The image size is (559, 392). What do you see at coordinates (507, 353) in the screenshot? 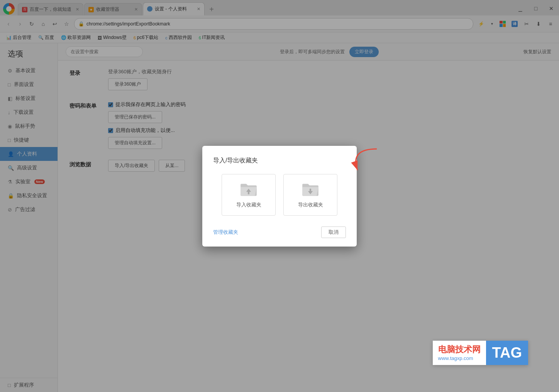
I see `watermark-tag-text: TAG` at bounding box center [507, 353].